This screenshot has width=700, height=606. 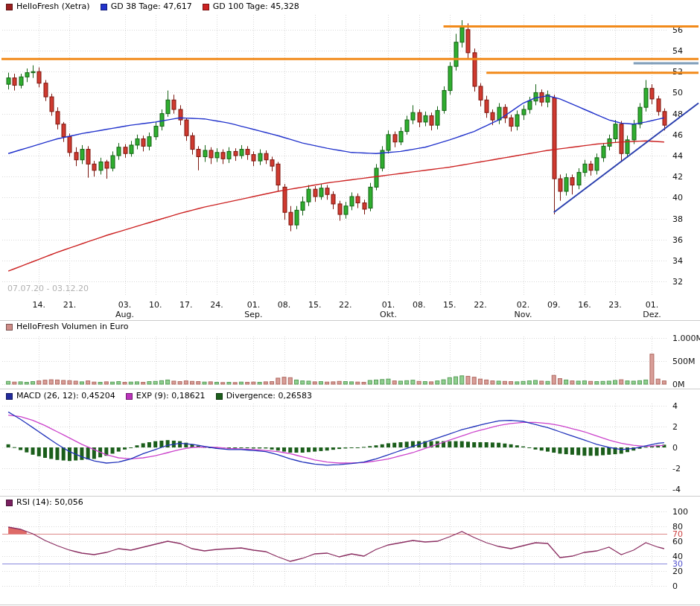 What do you see at coordinates (159, 396) in the screenshot?
I see `macd-legend: MACD (19, 9): 0,45204 EXP (9): 0,18621 …` at bounding box center [159, 396].